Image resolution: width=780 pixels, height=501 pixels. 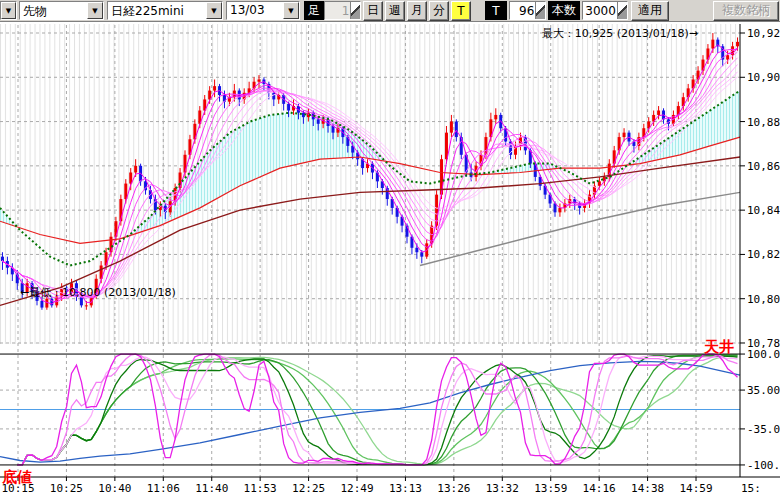 What do you see at coordinates (764, 34) in the screenshot?
I see `svg-text: 10,925` at bounding box center [764, 34].